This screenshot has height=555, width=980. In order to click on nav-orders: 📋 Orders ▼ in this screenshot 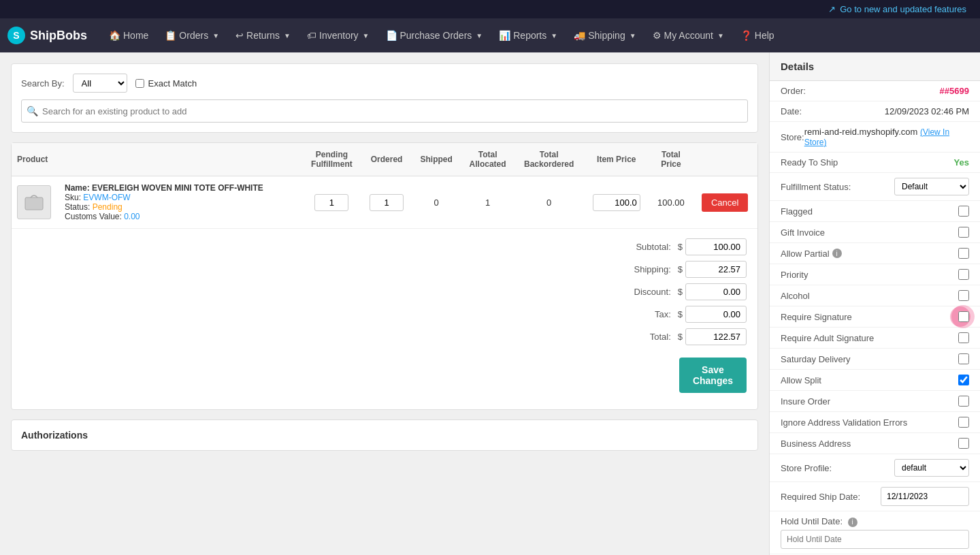, I will do `click(192, 35)`.